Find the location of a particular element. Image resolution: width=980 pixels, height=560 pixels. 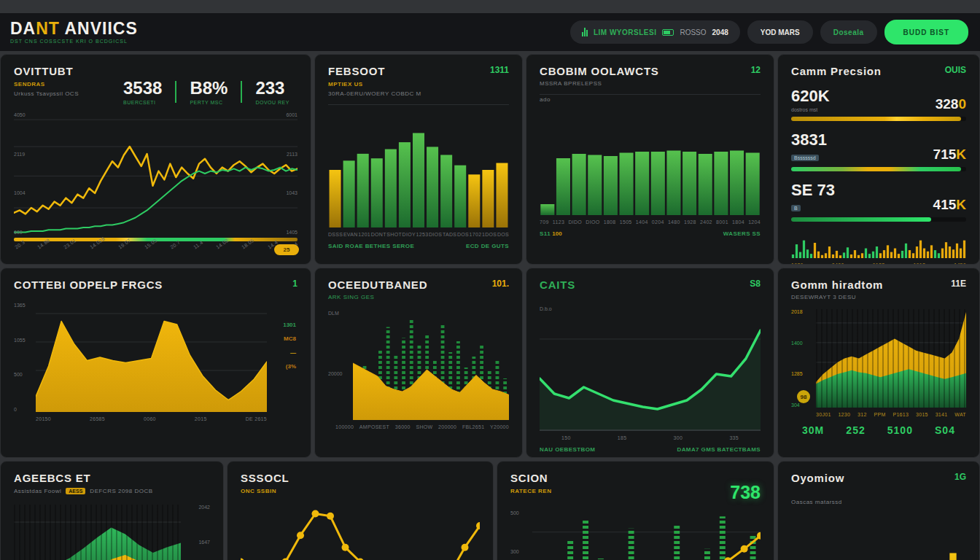

kpi-sub: dostros mst is located at coordinates (811, 109).